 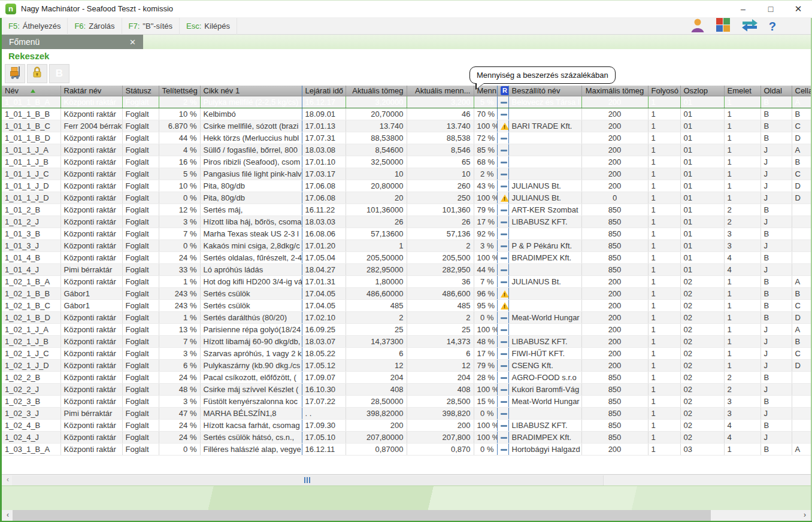 What do you see at coordinates (95, 26) in the screenshot?
I see `fn-item-f6: F6: Zárolás` at bounding box center [95, 26].